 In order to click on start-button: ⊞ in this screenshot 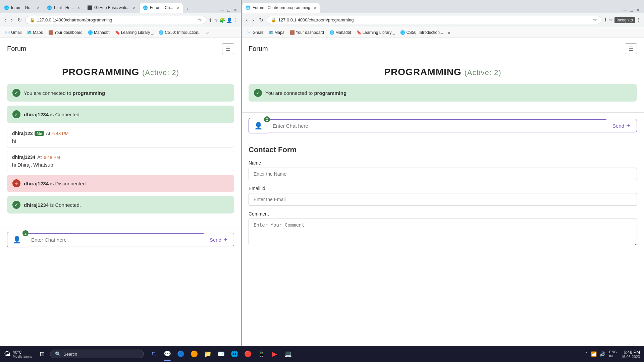, I will do `click(42, 354)`.